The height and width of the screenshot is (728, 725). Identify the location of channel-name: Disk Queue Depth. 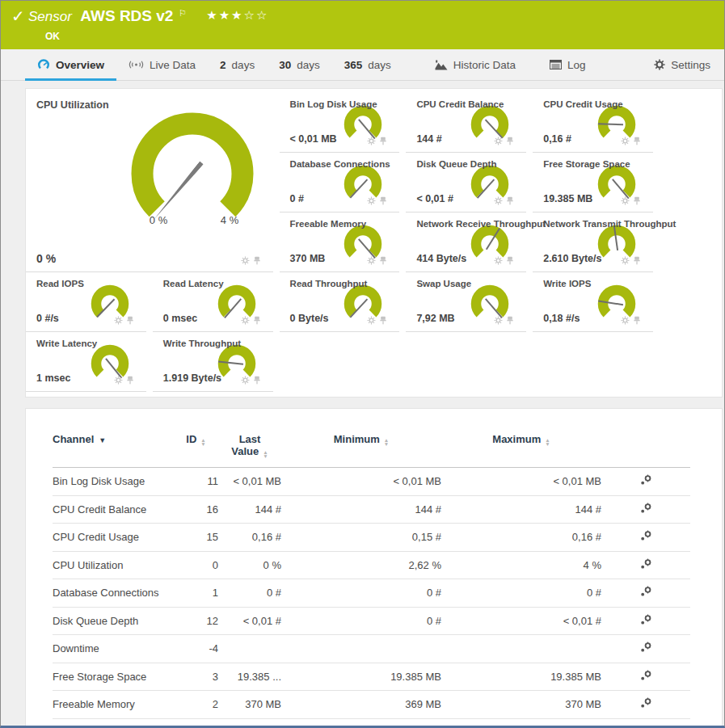
(113, 621).